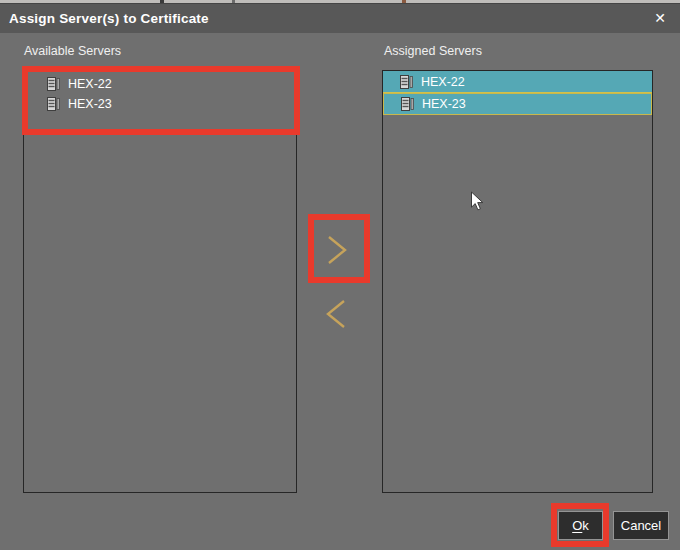 The height and width of the screenshot is (550, 680). What do you see at coordinates (160, 84) in the screenshot?
I see `list-item: HEX-22` at bounding box center [160, 84].